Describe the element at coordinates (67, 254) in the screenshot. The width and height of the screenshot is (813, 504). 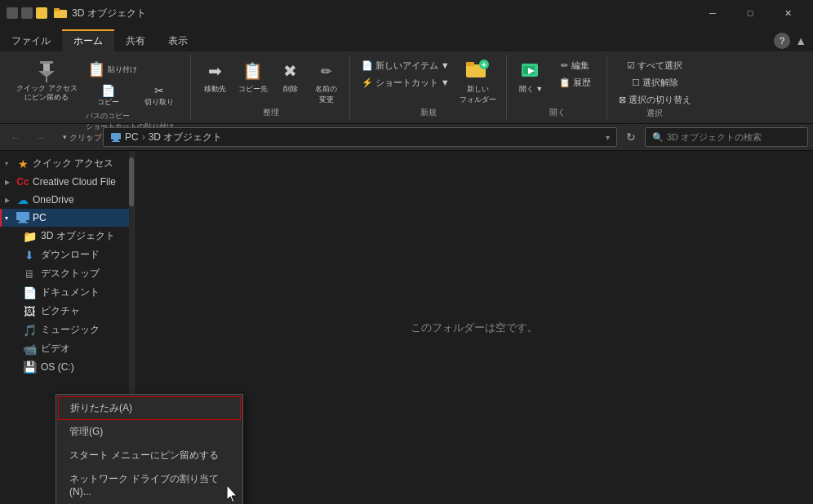
I see `sidebar-item-download: ⬇ ダウンロード` at that location.